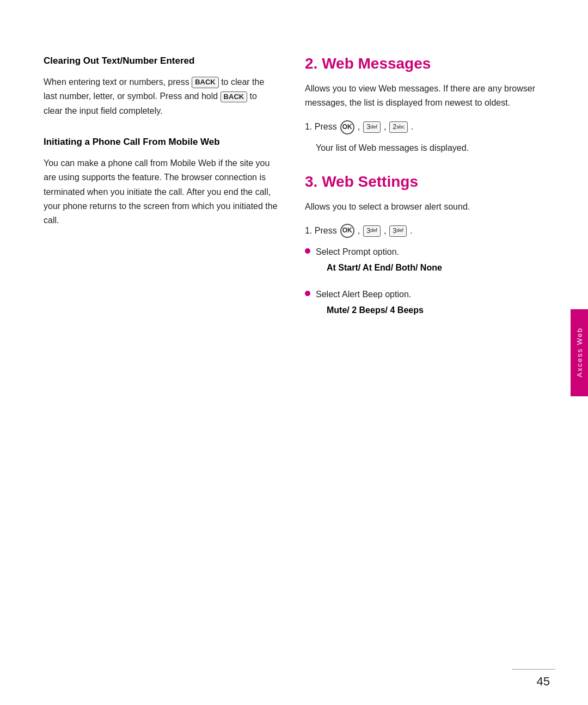 The image size is (588, 705). What do you see at coordinates (375, 310) in the screenshot?
I see `bullet-2-sub: Mute/ 2 Beeps/ 4 Beeps` at bounding box center [375, 310].